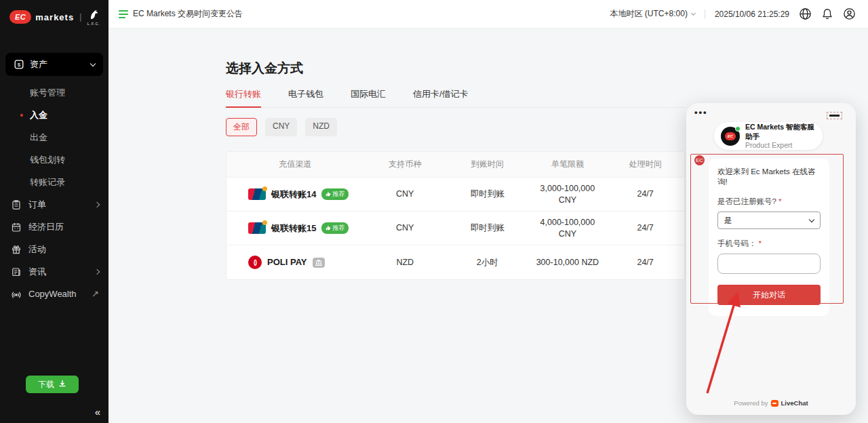  I want to click on limit-cell: 3,000-100,000CNY, so click(568, 195).